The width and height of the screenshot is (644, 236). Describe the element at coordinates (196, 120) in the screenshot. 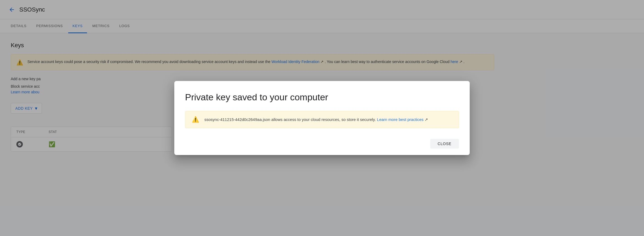

I see `dialog-warning-icon: ⚠️` at that location.